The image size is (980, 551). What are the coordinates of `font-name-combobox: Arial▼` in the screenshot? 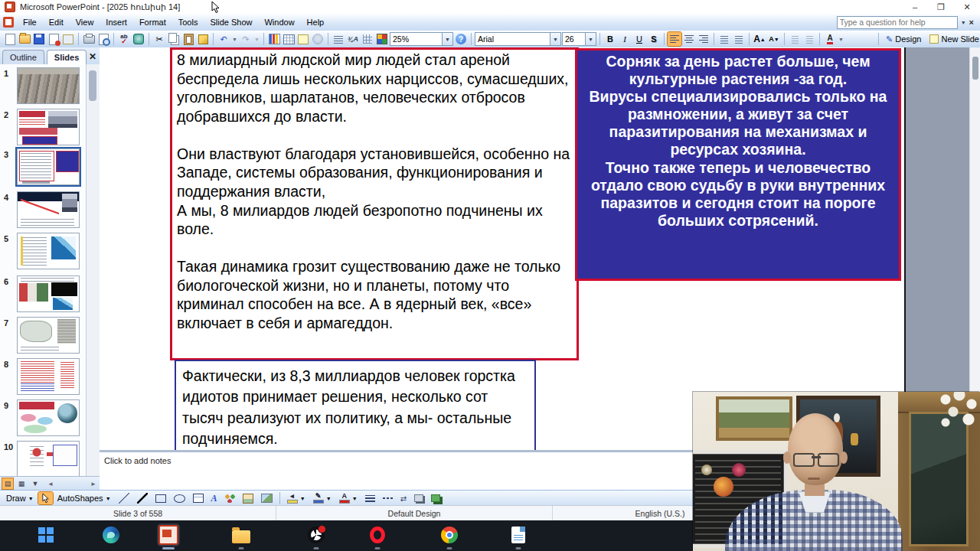 It's located at (518, 39).